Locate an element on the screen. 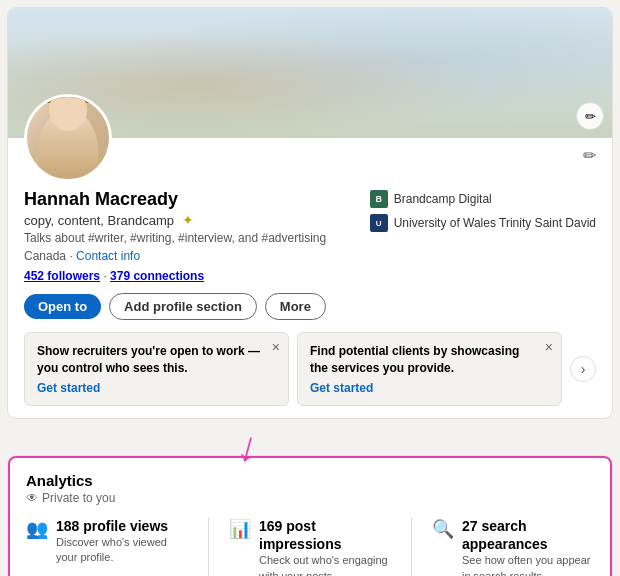 This screenshot has height=576, width=620. add-profile-section-button: Add profile section is located at coordinates (183, 306).